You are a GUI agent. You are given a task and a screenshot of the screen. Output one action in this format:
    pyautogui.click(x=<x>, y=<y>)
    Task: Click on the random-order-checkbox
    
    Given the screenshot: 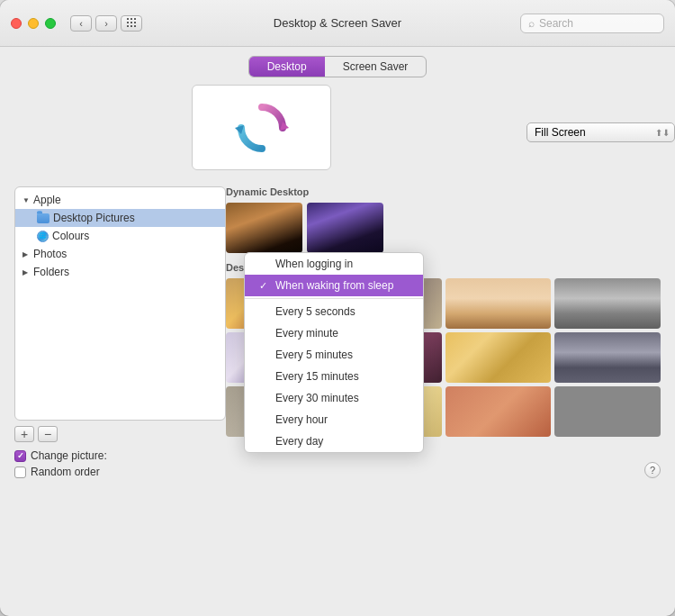 What is the action you would take?
    pyautogui.click(x=20, y=472)
    